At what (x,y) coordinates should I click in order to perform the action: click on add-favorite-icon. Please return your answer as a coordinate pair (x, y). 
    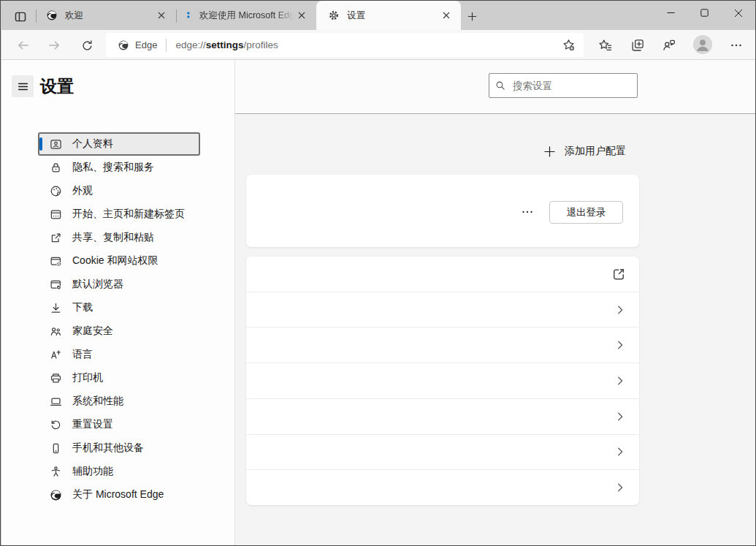
    Looking at the image, I should click on (568, 45).